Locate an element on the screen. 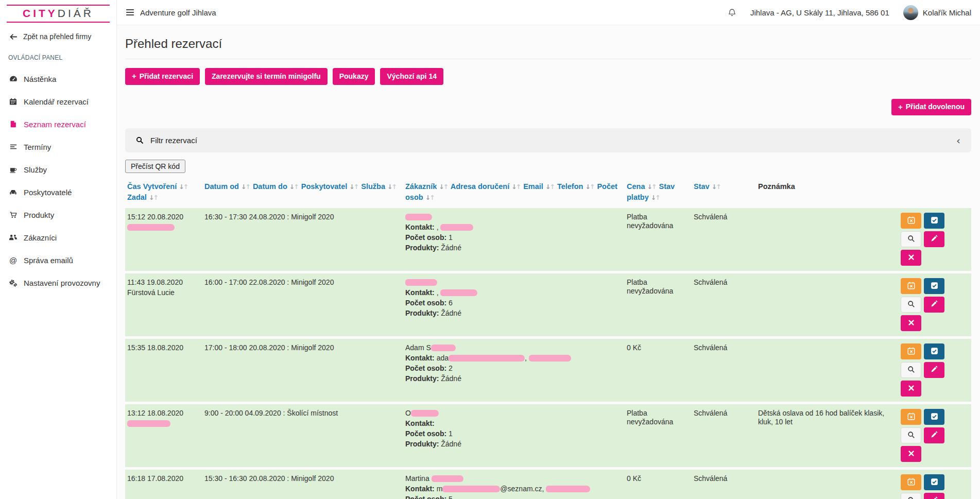 This screenshot has width=980, height=499. button-label: Přidat rezervaci is located at coordinates (166, 76).